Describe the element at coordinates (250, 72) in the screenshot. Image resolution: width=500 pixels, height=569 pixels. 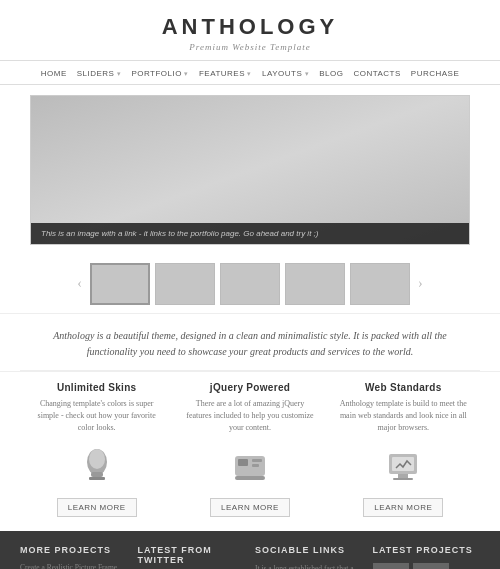
I see `main-nav: HOMESLIDERS ▾PORTFOLIO ▾FEATURES ▾LAYOUT…` at that location.